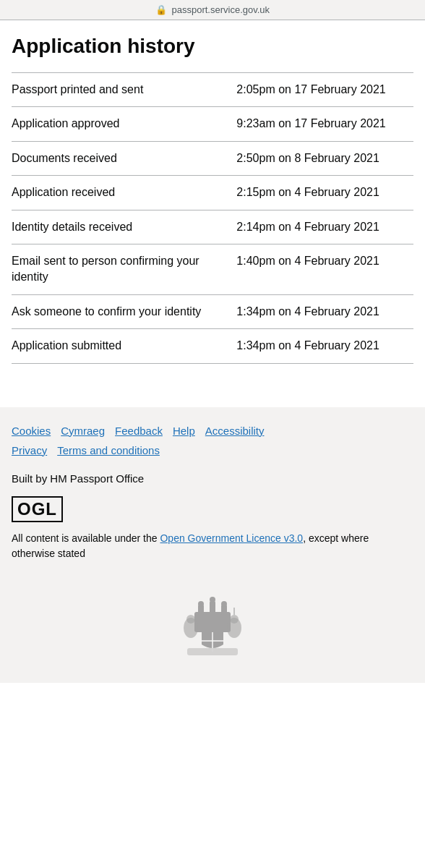 The image size is (425, 868). Describe the element at coordinates (124, 346) in the screenshot. I see `event-cell: Application submitted` at that location.